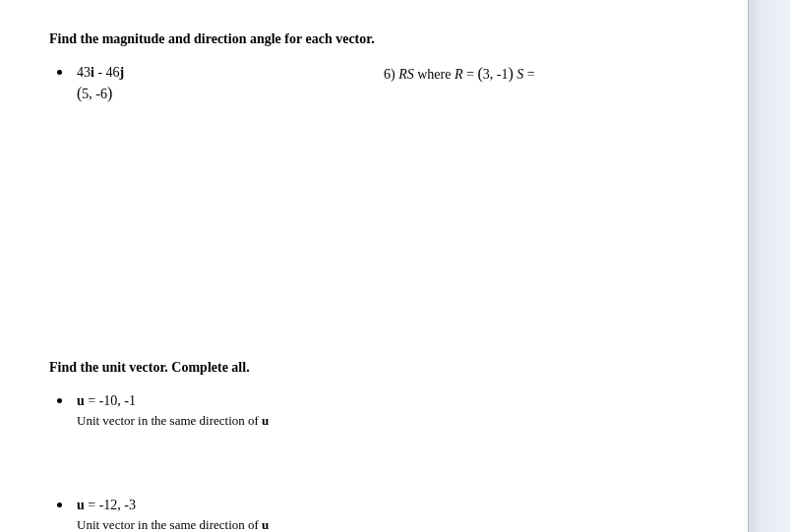 This screenshot has width=790, height=532. What do you see at coordinates (94, 94) in the screenshot?
I see `coords: 5, -6` at bounding box center [94, 94].